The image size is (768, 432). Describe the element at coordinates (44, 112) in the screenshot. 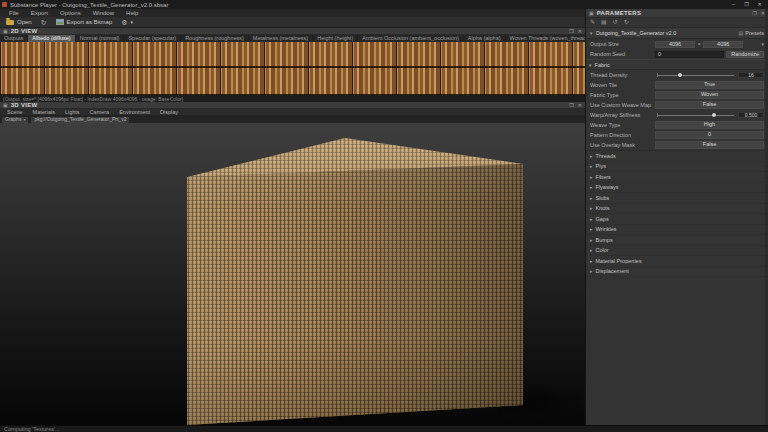

I see `view3d-menu-item: Materials` at that location.